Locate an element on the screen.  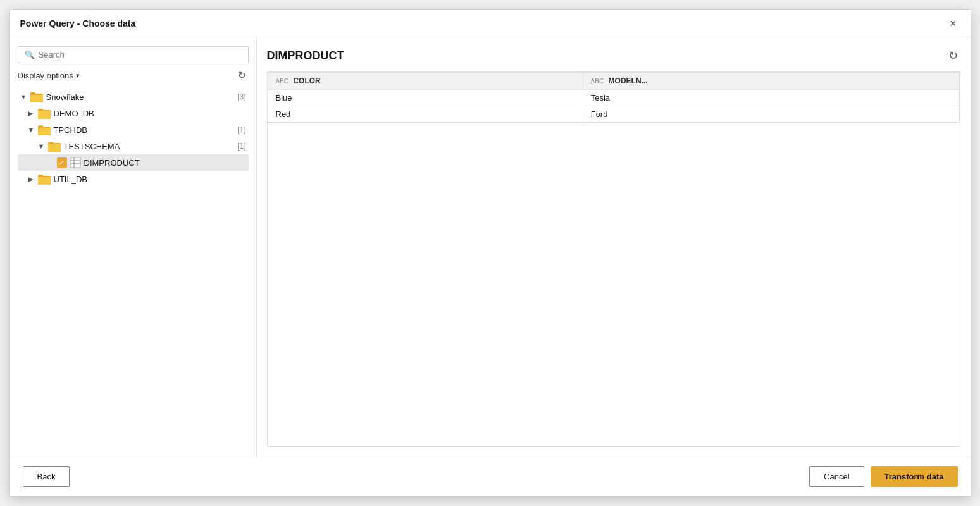
col-header-color: ABC COLOR is located at coordinates (425, 81).